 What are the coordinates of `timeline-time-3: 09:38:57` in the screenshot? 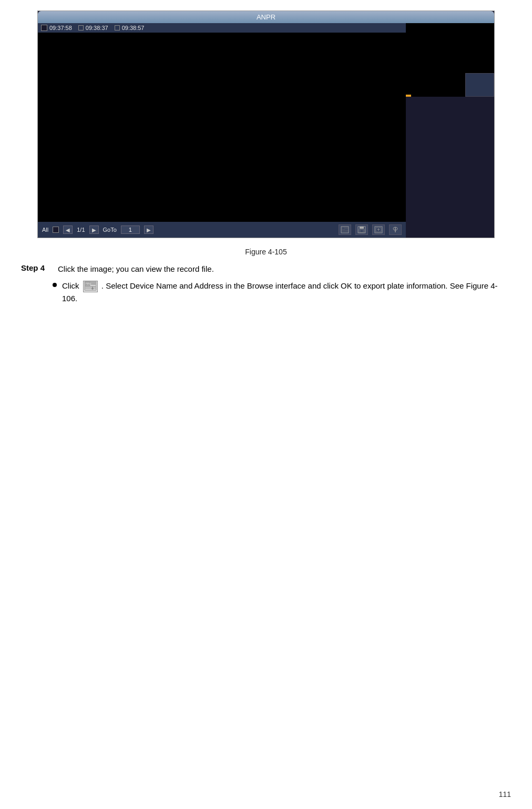 It's located at (134, 28).